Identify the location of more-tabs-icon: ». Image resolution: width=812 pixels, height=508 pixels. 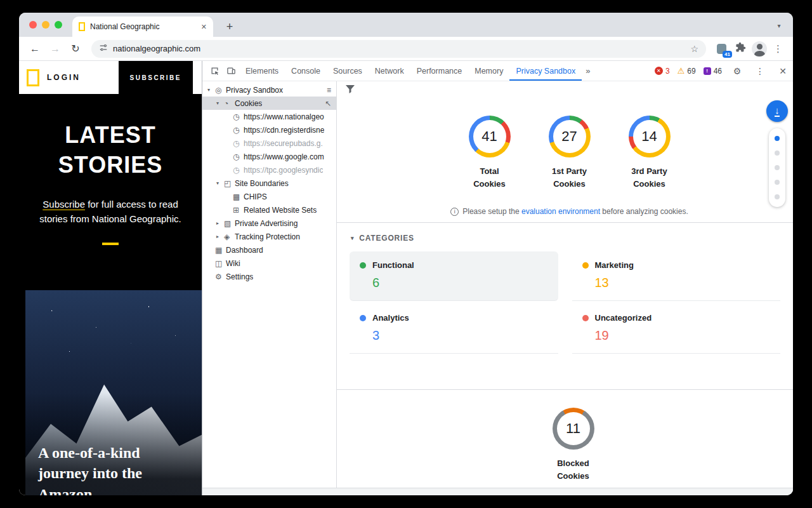
(587, 71).